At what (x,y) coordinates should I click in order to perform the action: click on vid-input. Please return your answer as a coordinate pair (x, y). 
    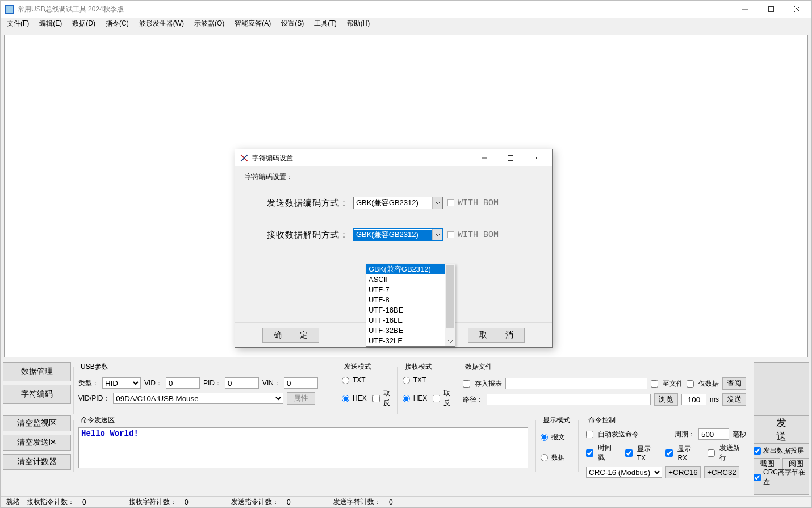
    Looking at the image, I should click on (183, 383).